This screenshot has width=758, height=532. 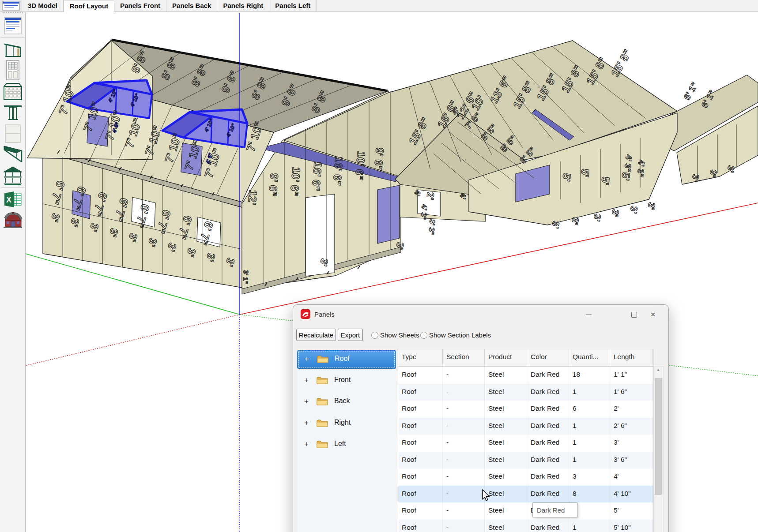 I want to click on table-row: Roof-SteelDark Red62', so click(x=526, y=409).